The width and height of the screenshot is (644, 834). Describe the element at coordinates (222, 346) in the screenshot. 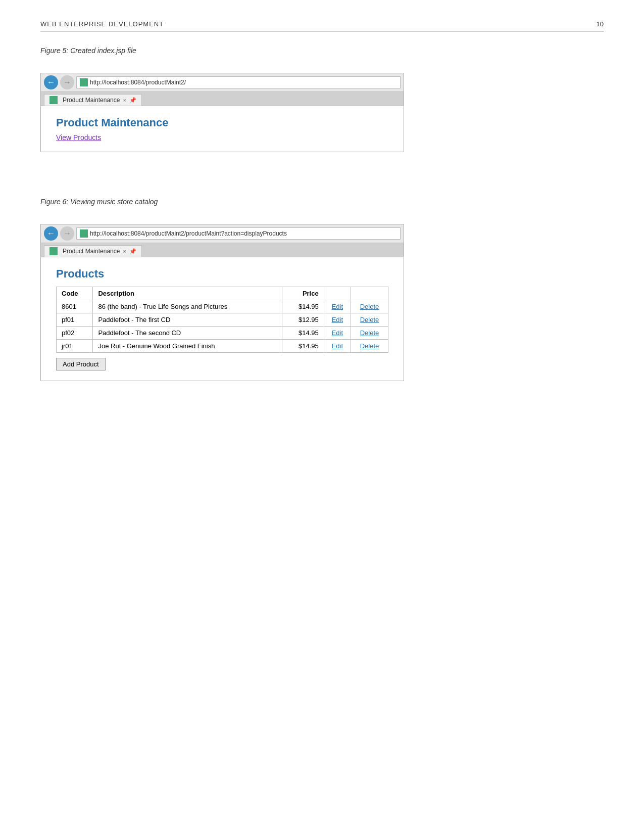

I see `table-row: jr01 Joe Rut - Genuine Wood Grained Fini…` at that location.